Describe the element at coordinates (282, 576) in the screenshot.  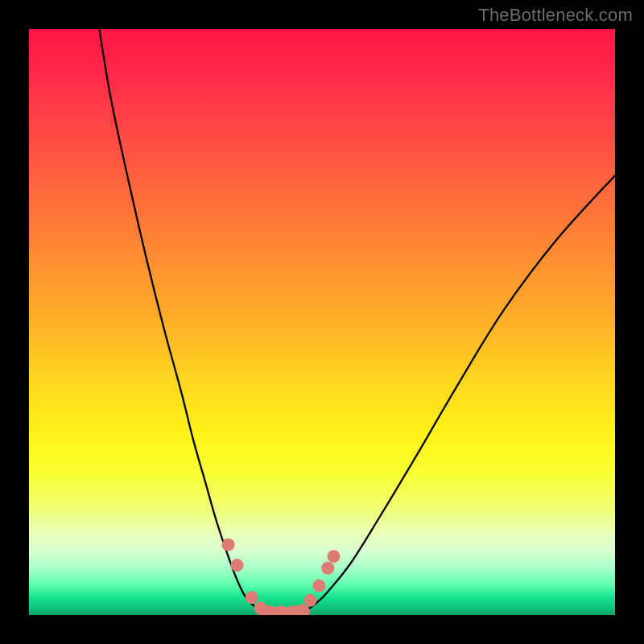
I see `salmon-dots` at that location.